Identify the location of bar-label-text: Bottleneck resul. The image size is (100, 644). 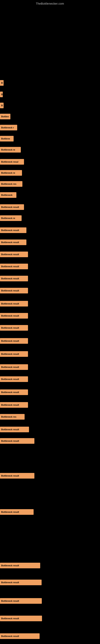
(12, 162).